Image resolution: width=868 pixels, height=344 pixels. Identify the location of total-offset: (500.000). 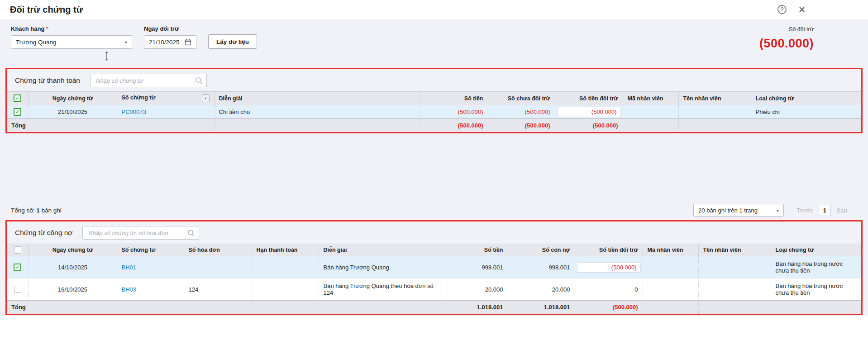
(589, 126).